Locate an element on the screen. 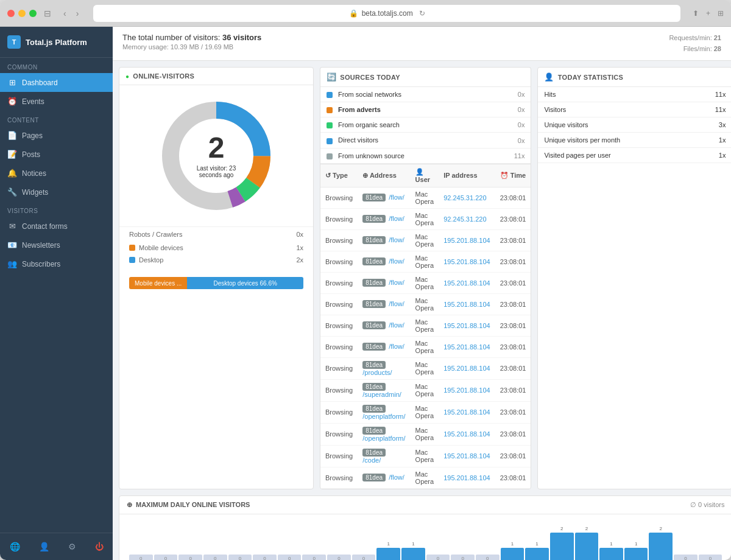 The width and height of the screenshot is (731, 560). col-address: ⊕ Address is located at coordinates (384, 176).